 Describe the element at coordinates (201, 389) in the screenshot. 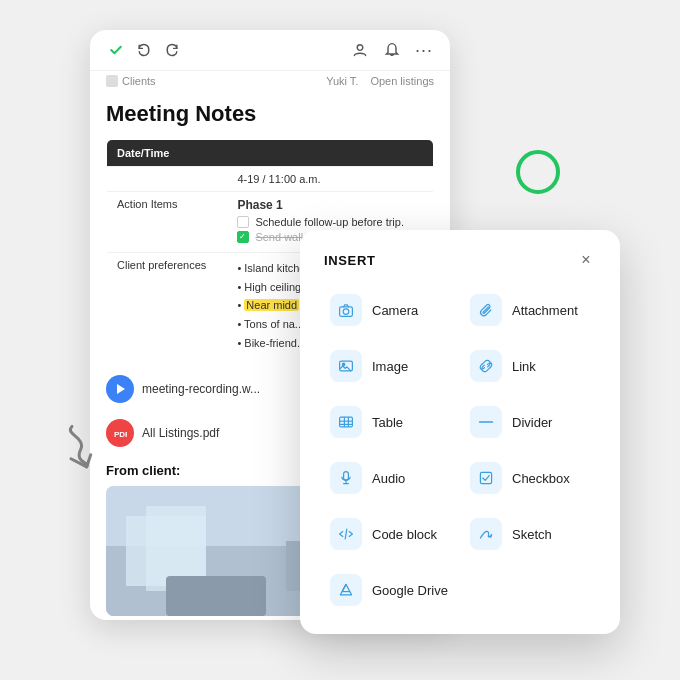

I see `attachment-video-name: meeting-recording.w...` at that location.